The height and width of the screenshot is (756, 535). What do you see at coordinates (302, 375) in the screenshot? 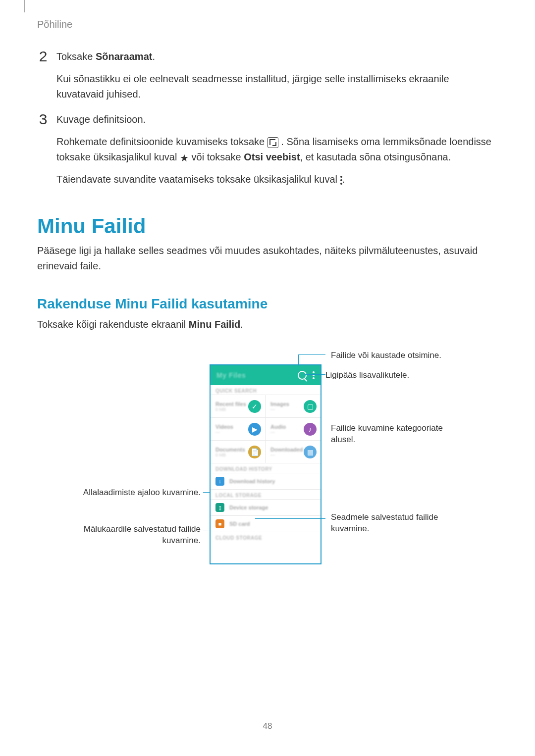
I see `search-icon` at bounding box center [302, 375].